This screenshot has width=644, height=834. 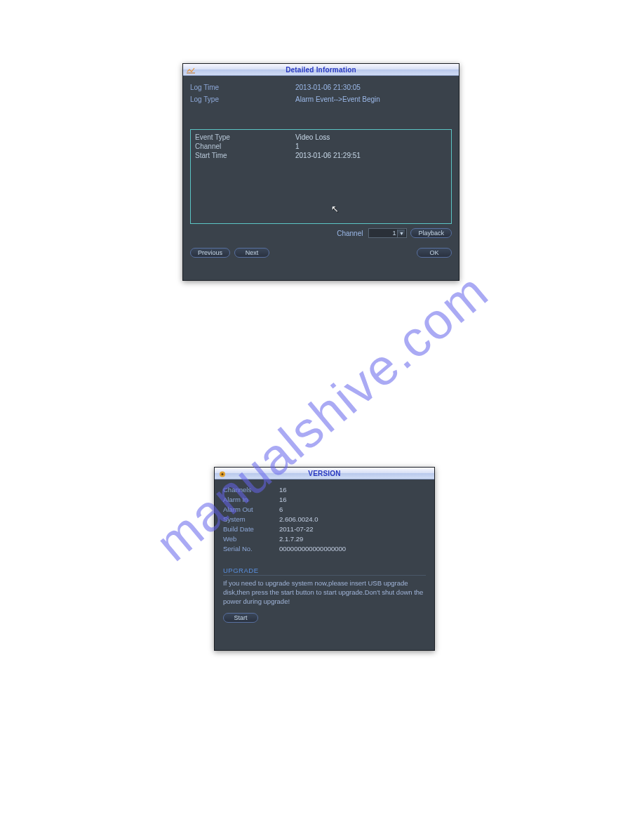 I want to click on dialog-title: Detailed Information, so click(x=321, y=70).